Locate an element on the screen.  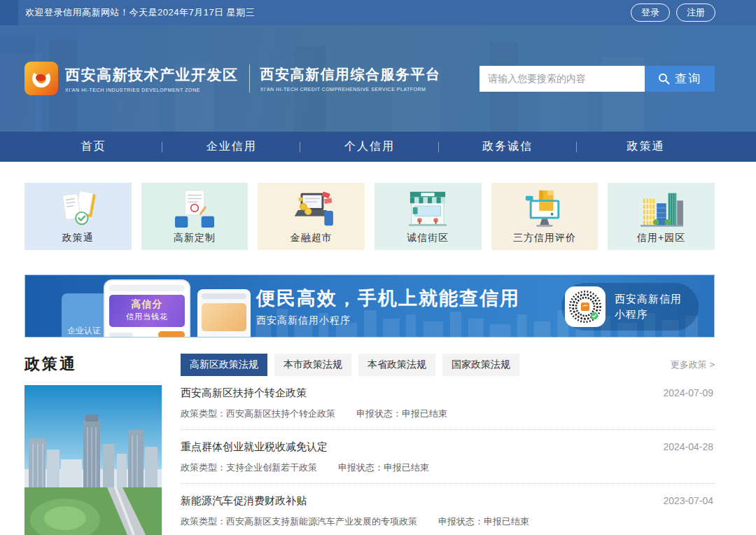
hitech-zone-logo is located at coordinates (41, 78).